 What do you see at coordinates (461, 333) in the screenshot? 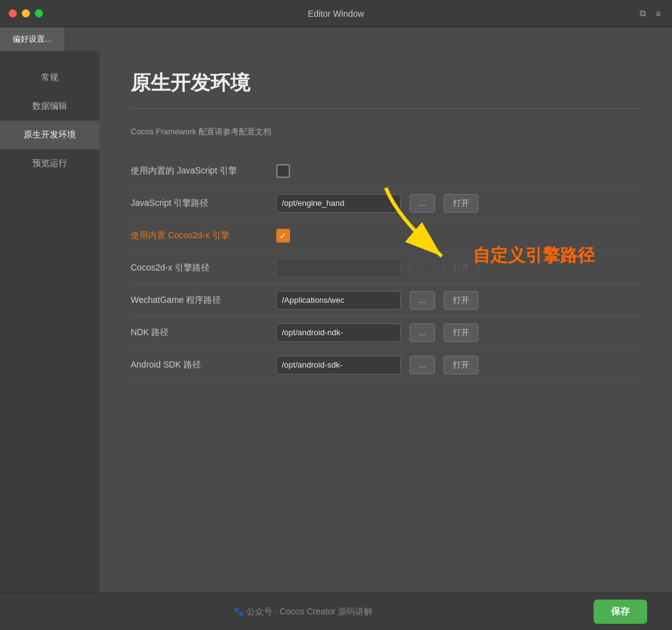
I see `btn-open-ndk-path: 打开` at bounding box center [461, 333].